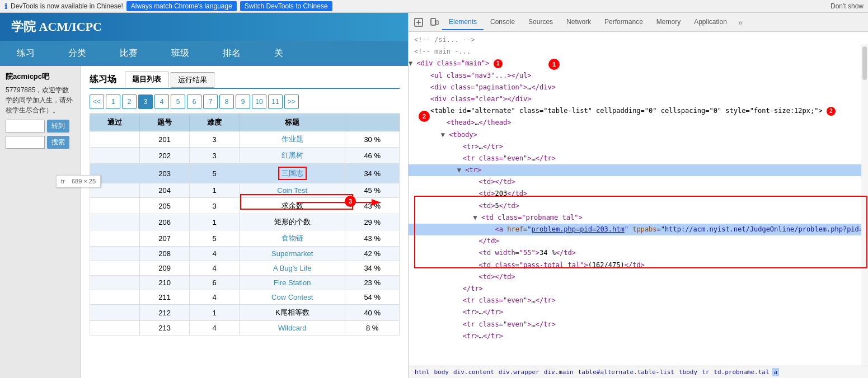 This screenshot has width=868, height=378. I want to click on nav-item-category: 分类, so click(77, 54).